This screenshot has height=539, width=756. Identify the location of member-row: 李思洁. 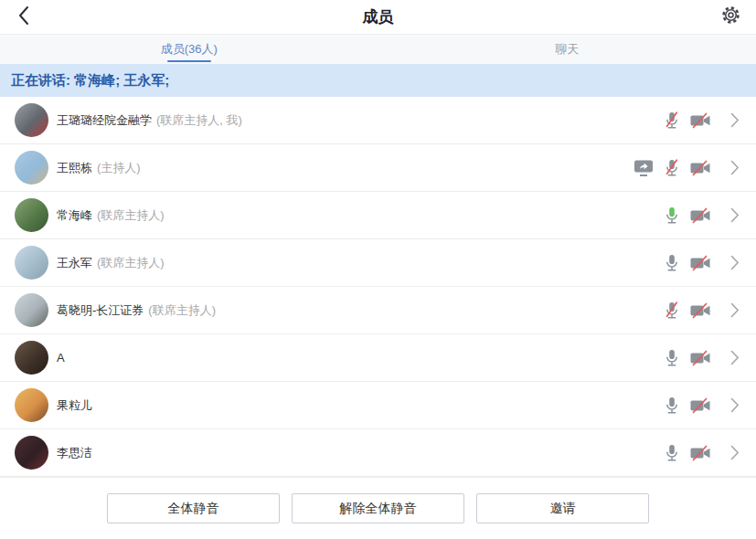
(378, 453).